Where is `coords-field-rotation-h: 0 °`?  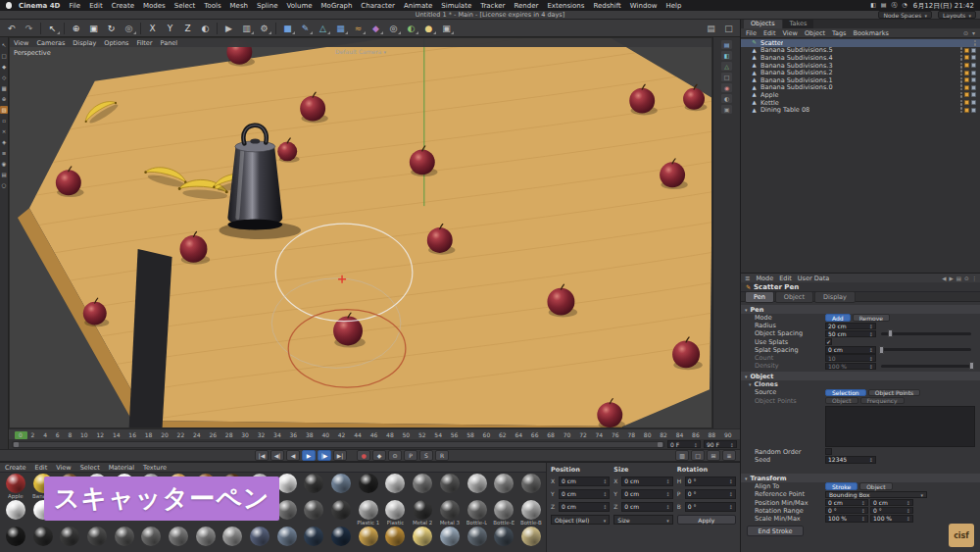
coords-field-rotation-h: 0 ° is located at coordinates (710, 481).